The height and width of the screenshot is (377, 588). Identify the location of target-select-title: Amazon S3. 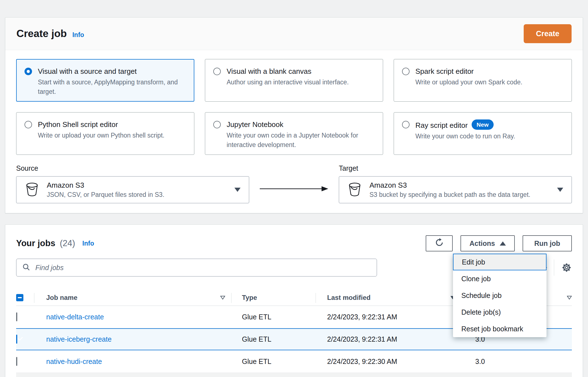
(450, 185).